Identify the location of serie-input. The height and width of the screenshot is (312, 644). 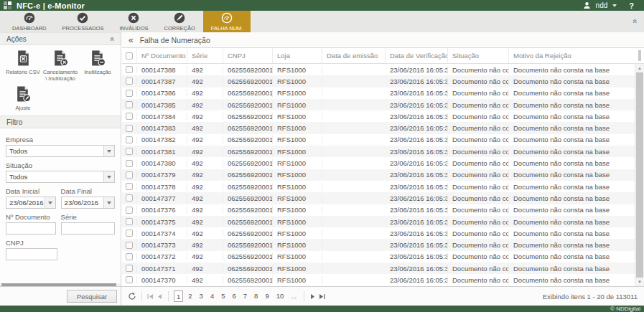
(88, 228).